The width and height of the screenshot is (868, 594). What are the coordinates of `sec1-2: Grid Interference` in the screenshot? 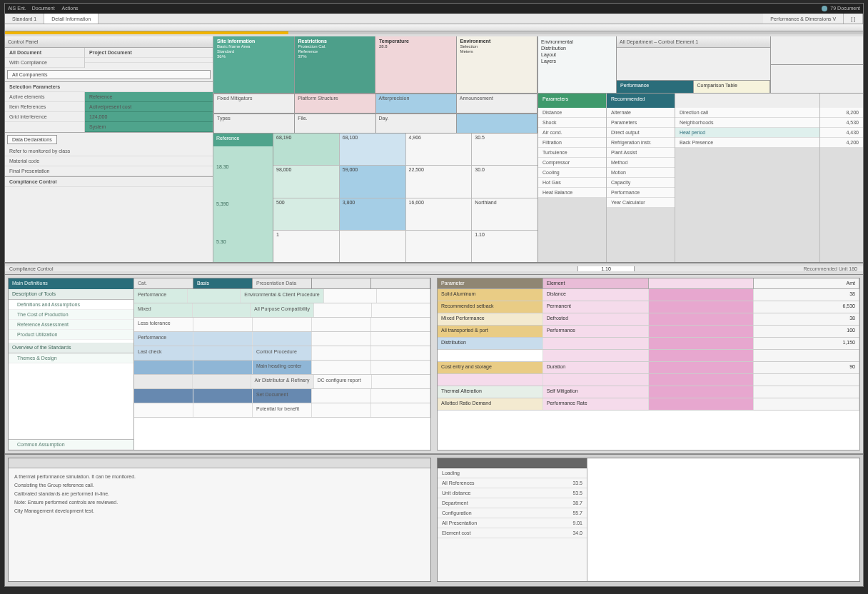 It's located at (44, 117).